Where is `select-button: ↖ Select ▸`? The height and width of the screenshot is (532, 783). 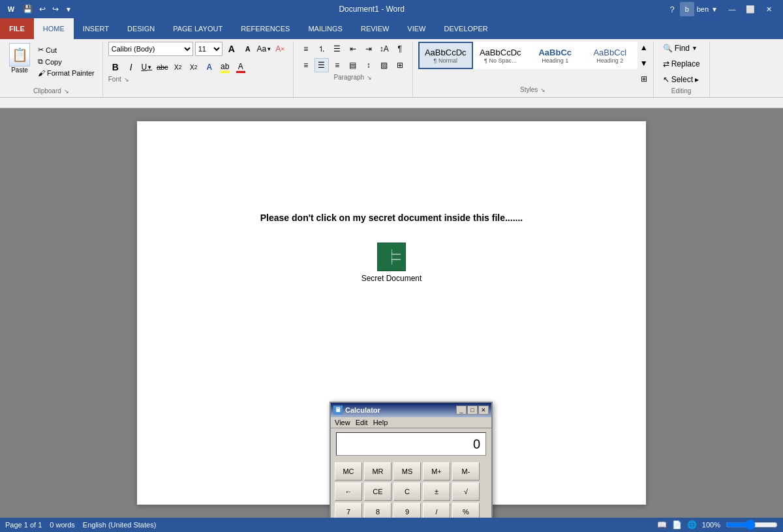 select-button: ↖ Select ▸ is located at coordinates (681, 80).